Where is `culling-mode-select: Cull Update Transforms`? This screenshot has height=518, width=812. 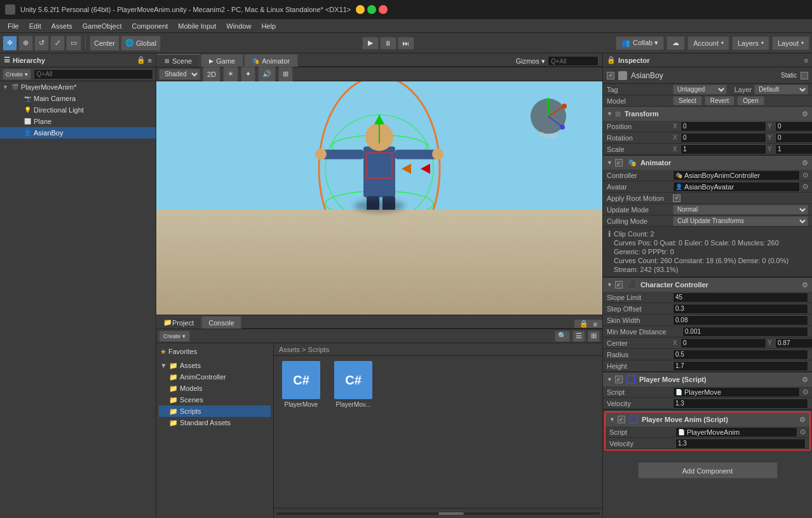 culling-mode-select: Cull Update Transforms is located at coordinates (741, 221).